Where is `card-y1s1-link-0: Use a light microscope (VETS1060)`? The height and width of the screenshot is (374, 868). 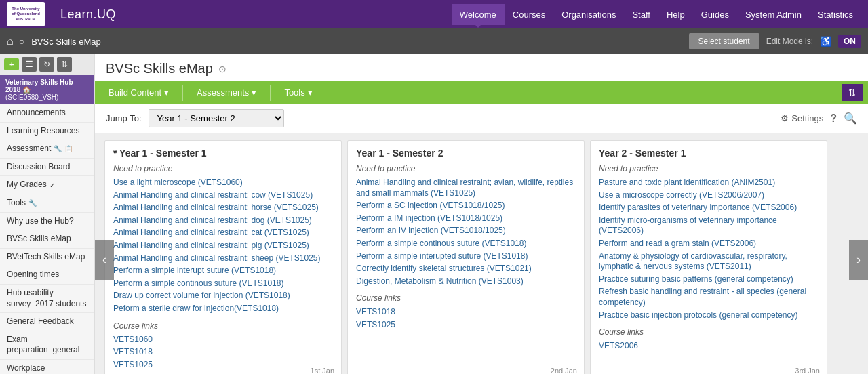
card-y1s1-link-0: Use a light microscope (VETS1060) is located at coordinates (223, 183).